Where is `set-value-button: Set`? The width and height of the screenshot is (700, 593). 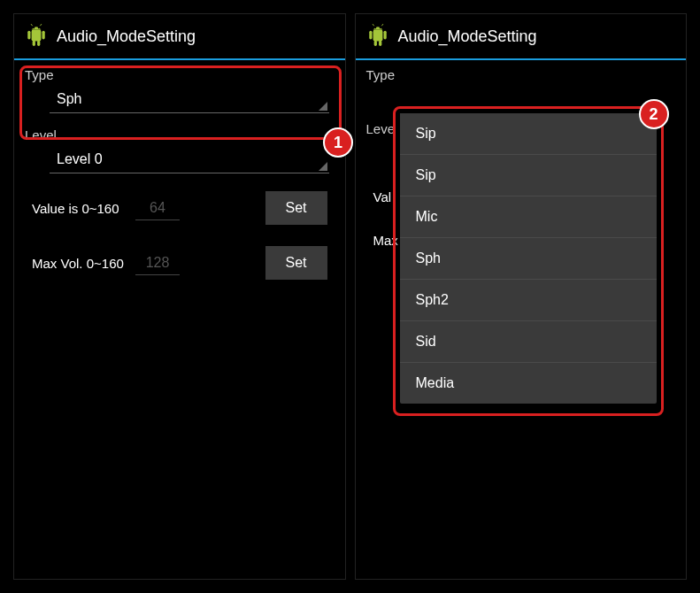 set-value-button: Set is located at coordinates (296, 208).